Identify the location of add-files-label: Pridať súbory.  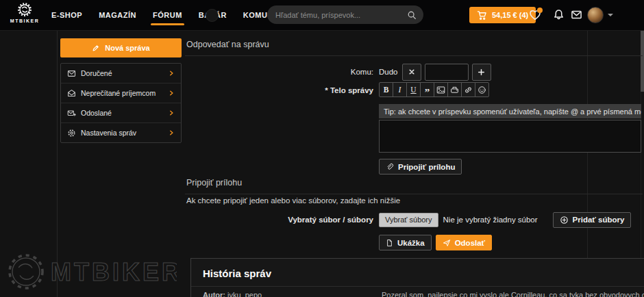
(599, 220).